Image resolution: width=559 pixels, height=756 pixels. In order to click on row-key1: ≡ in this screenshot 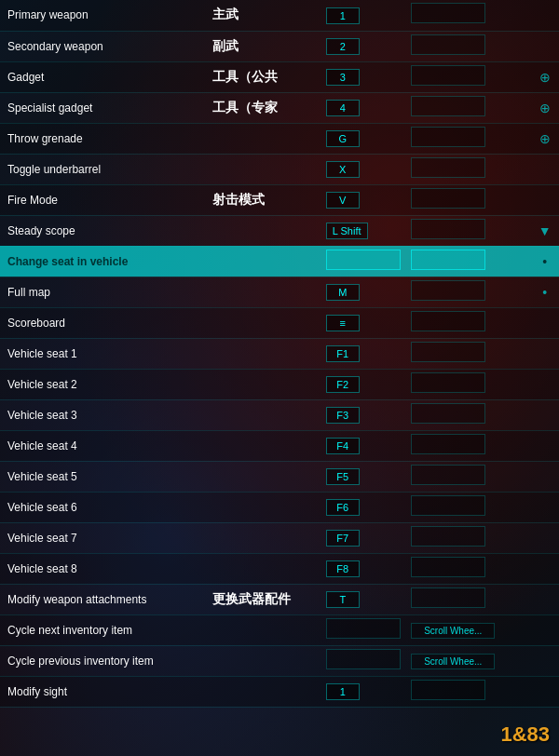, I will do `click(365, 322)`.